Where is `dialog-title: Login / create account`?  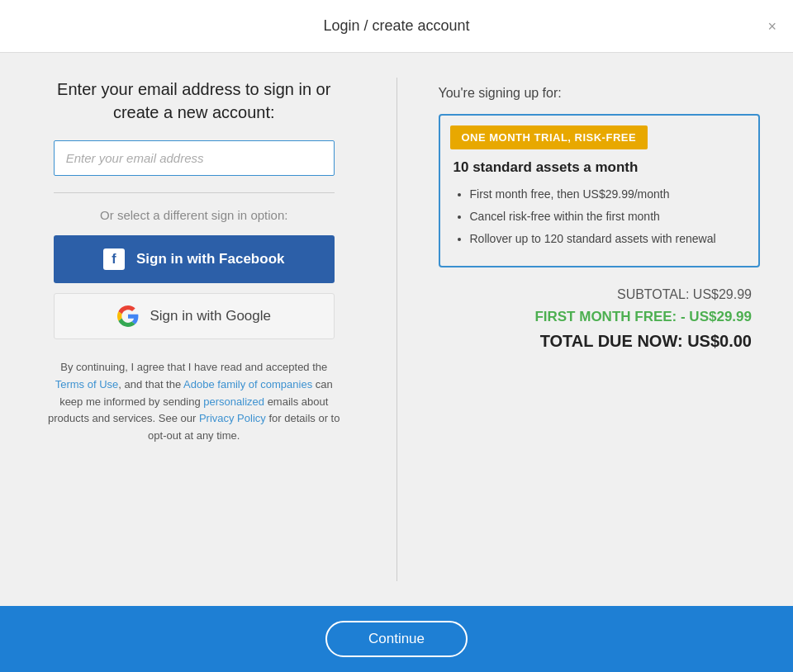 dialog-title: Login / create account is located at coordinates (396, 26).